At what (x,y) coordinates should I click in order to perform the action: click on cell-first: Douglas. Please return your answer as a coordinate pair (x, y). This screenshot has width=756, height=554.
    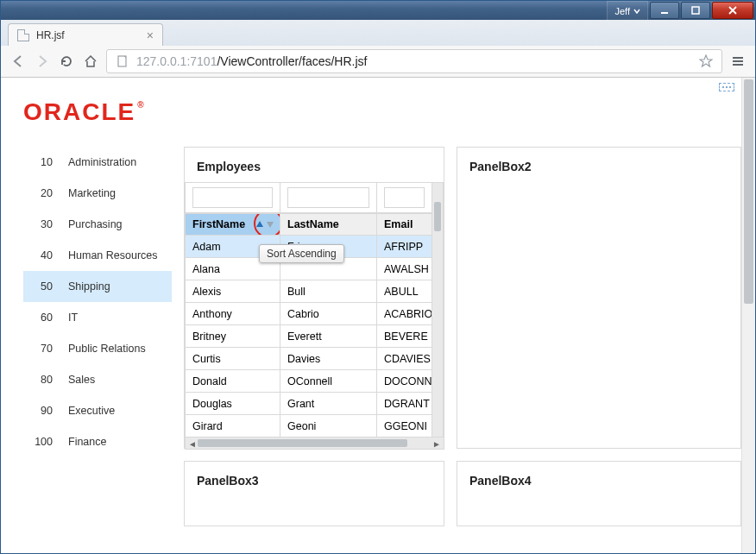
    Looking at the image, I should click on (233, 404).